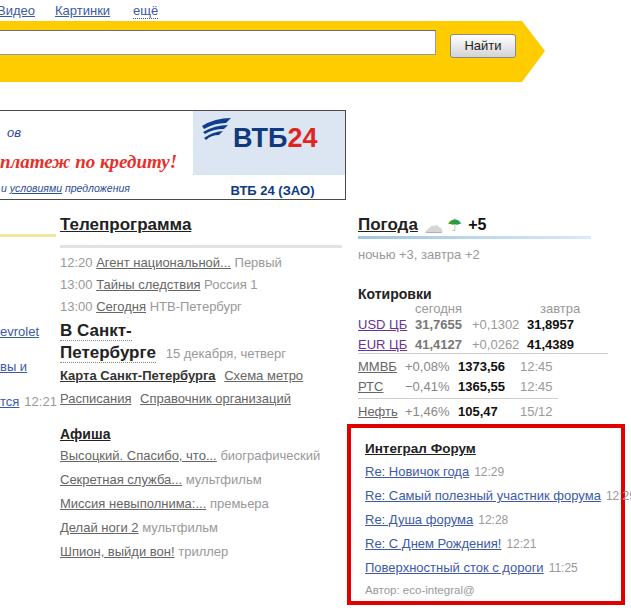 This screenshot has width=631, height=611. What do you see at coordinates (190, 456) in the screenshot?
I see `afisha-row: Высоцкий. Спасибо, что... биографический` at bounding box center [190, 456].